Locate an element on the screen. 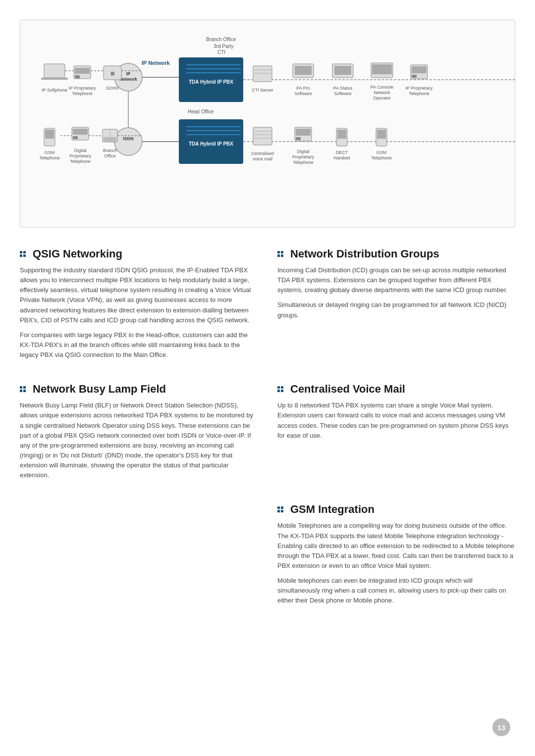 Image resolution: width=535 pixels, height=756 pixels. svg-text: IP is located at coordinates (129, 74).